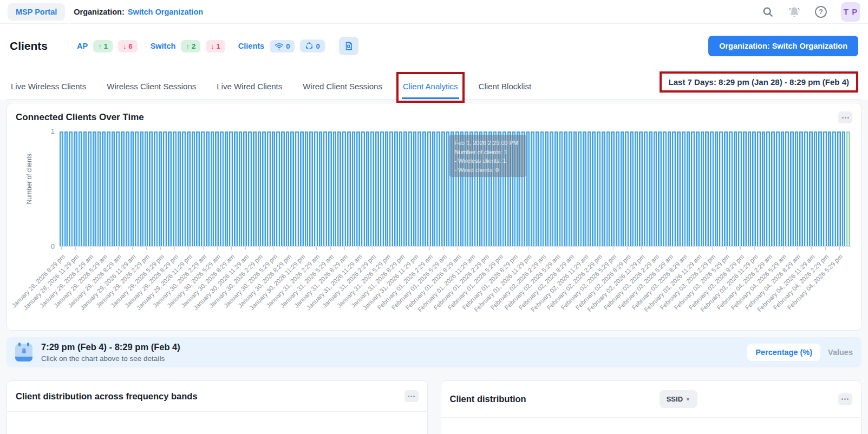  Describe the element at coordinates (840, 352) in the screenshot. I see `values-toggle-button: Values` at that location.